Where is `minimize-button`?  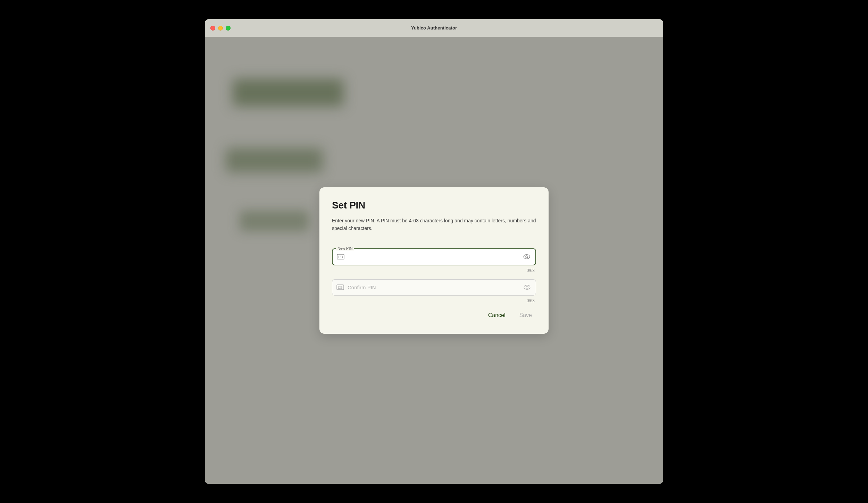 minimize-button is located at coordinates (220, 28).